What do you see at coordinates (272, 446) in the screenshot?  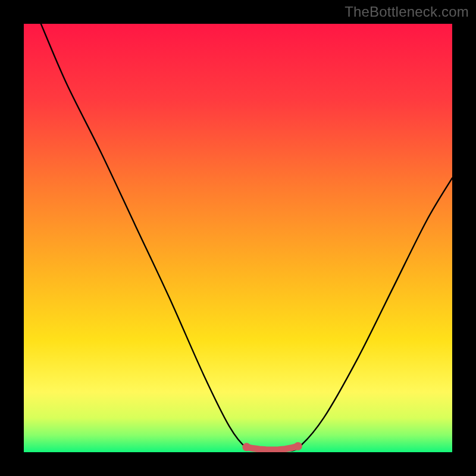 I see `bottom-marker-cluster` at bounding box center [272, 446].